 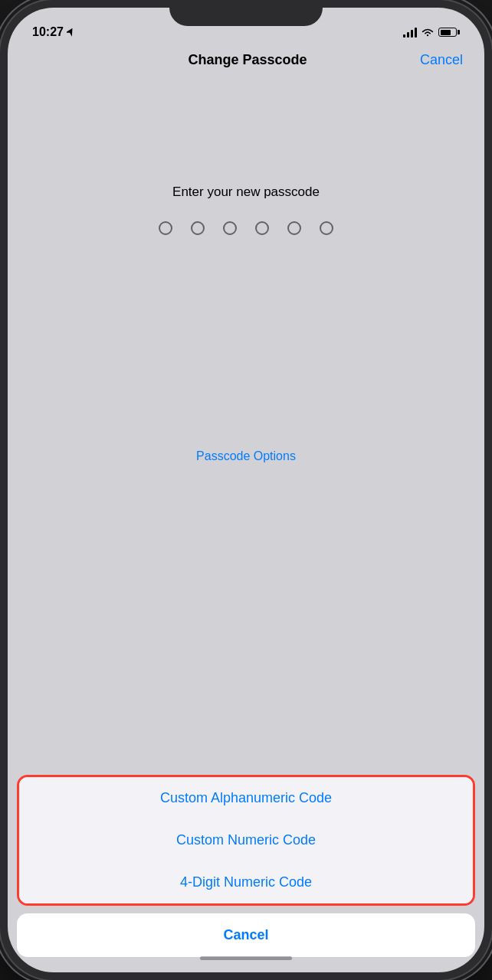 I want to click on action-cancel-button: Cancel, so click(x=246, y=936).